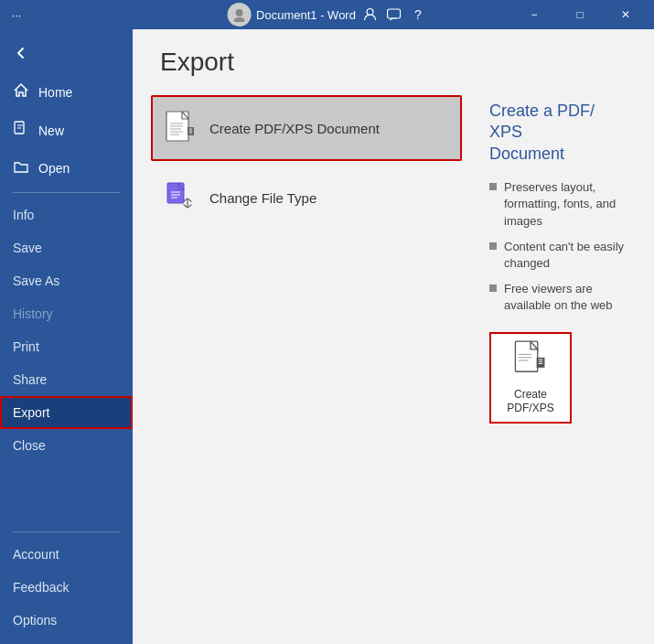  I want to click on help-icon: ?, so click(418, 15).